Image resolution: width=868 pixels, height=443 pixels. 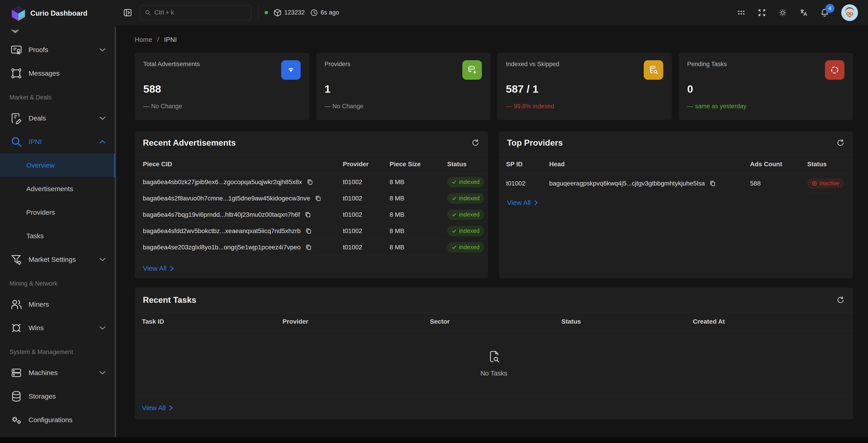 I want to click on sidebar-subitem-tasks: Tasks, so click(x=58, y=236).